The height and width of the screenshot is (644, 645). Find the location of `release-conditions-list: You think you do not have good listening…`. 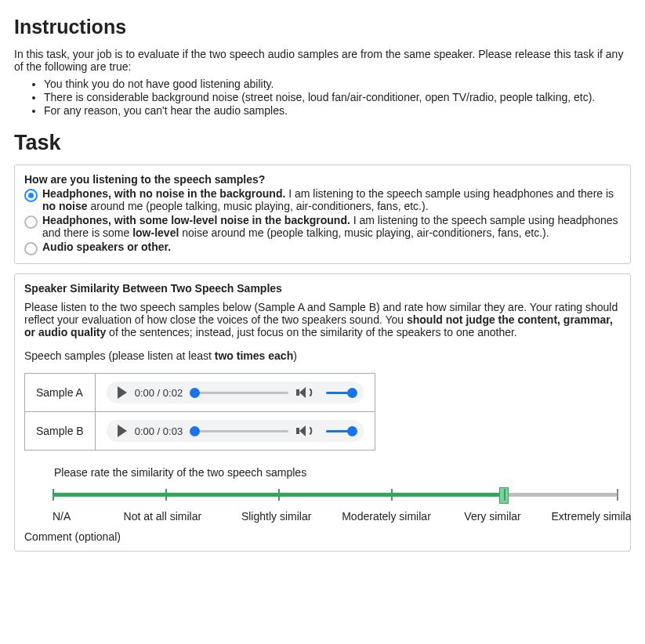

release-conditions-list: You think you do not have good listening… is located at coordinates (323, 97).